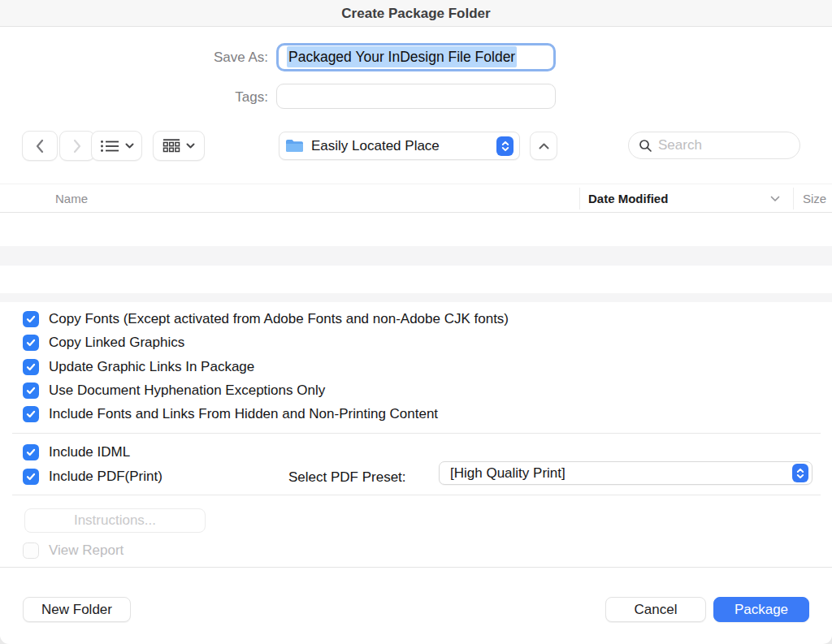  Describe the element at coordinates (86, 551) in the screenshot. I see `option-label: View Report` at that location.